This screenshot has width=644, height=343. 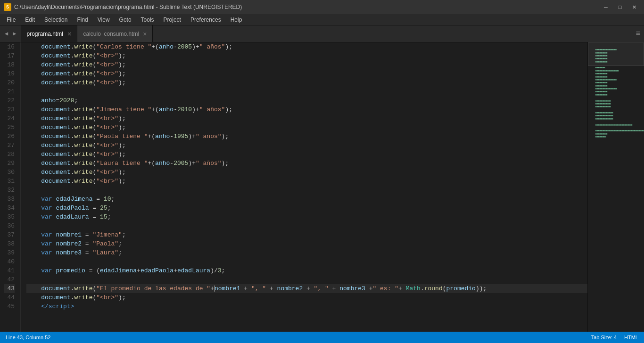 I want to click on code-line-23: document.write("Jimena tiene "+(anho-201…, so click(x=307, y=109).